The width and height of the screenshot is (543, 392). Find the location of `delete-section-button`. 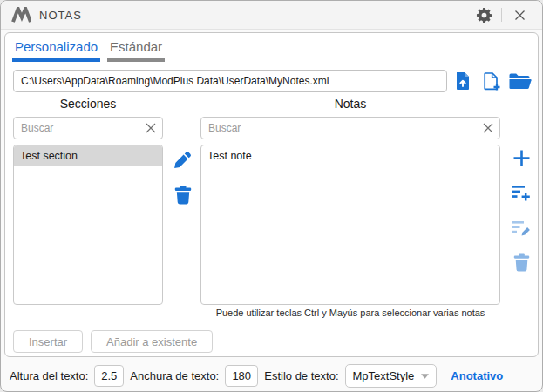

delete-section-button is located at coordinates (183, 195).